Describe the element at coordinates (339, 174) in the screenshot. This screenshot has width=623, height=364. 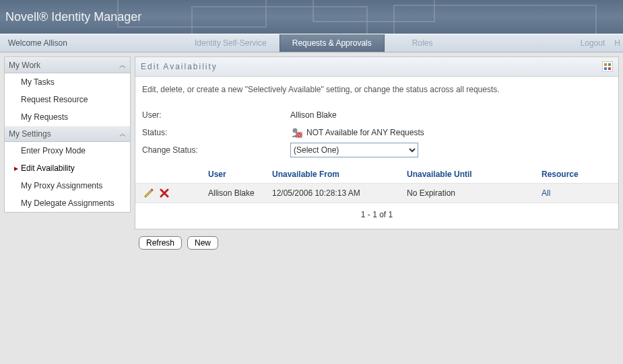
I see `col-unavailable-from: Unavailable From` at that location.